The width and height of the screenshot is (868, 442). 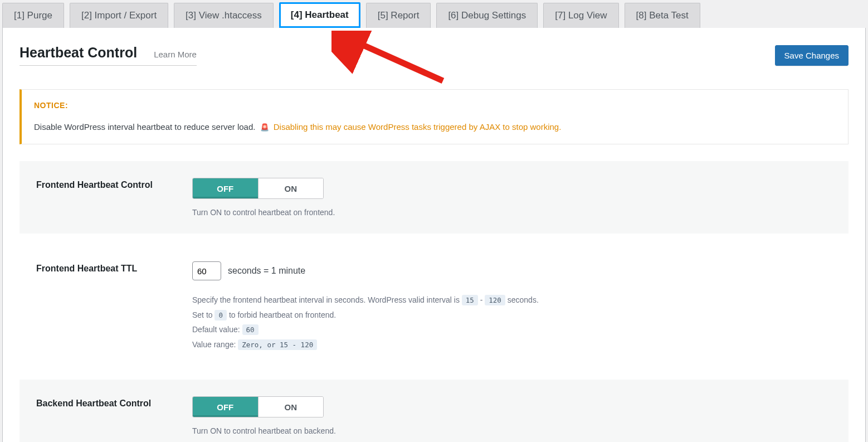 What do you see at coordinates (214, 344) in the screenshot?
I see `desc-text: Value range:` at bounding box center [214, 344].